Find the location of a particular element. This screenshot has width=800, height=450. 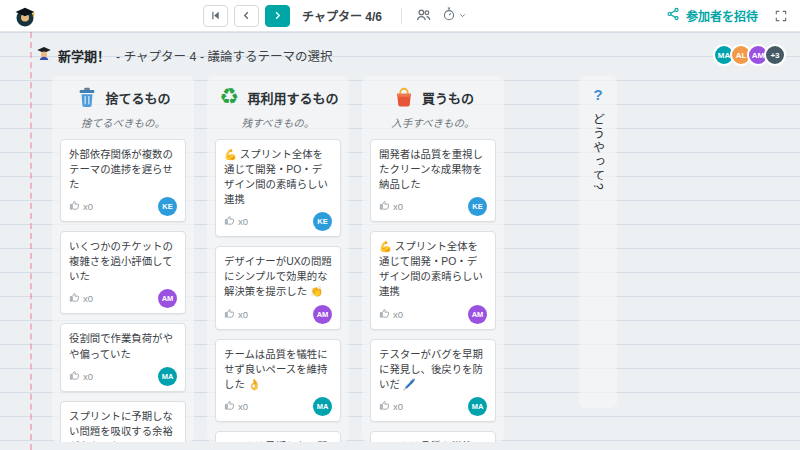

retro-card: スプリントに予期しない問題を吸収する余裕がなかったx0EL is located at coordinates (123, 422).